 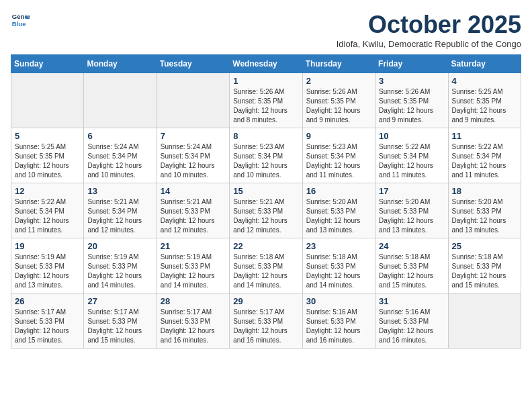 What do you see at coordinates (266, 64) in the screenshot?
I see `weekday-header-wednesday: Wednesday` at bounding box center [266, 64].